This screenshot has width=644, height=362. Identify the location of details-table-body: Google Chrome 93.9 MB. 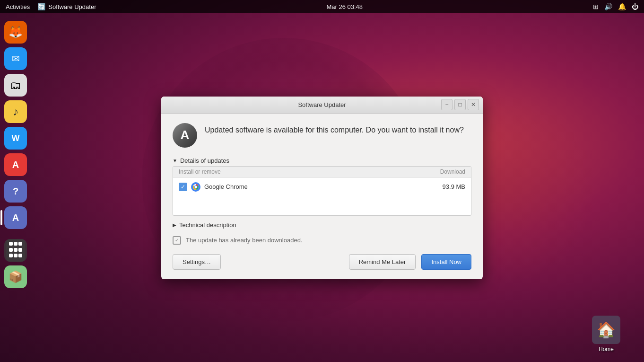
(322, 196).